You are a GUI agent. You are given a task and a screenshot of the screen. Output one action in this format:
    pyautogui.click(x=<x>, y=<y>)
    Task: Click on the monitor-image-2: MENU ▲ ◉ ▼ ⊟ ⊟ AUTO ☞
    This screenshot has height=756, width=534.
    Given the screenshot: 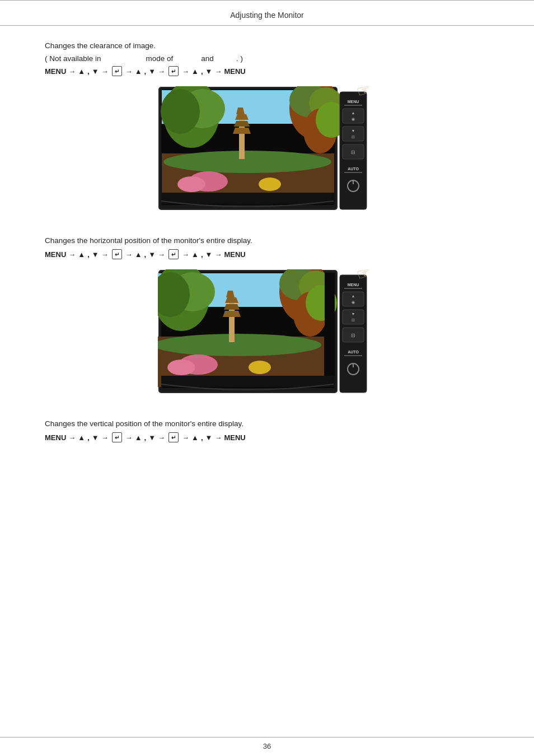 What is the action you would take?
    pyautogui.click(x=267, y=337)
    